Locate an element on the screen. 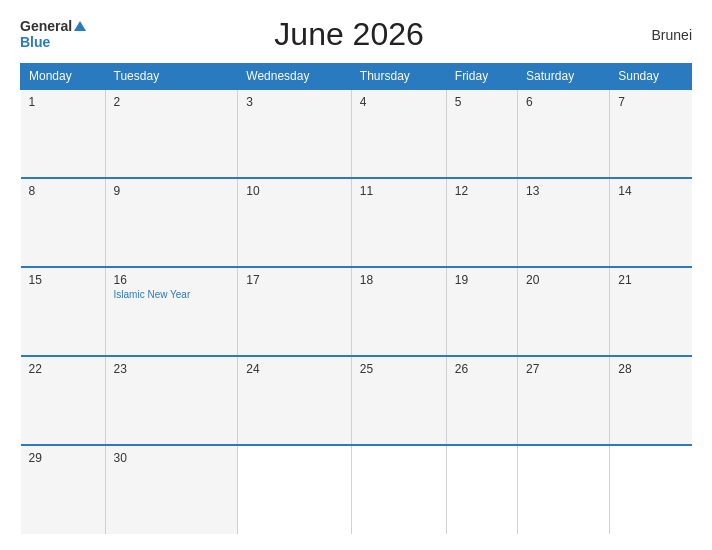 This screenshot has height=550, width=712. calendar-cell: 13 is located at coordinates (564, 222).